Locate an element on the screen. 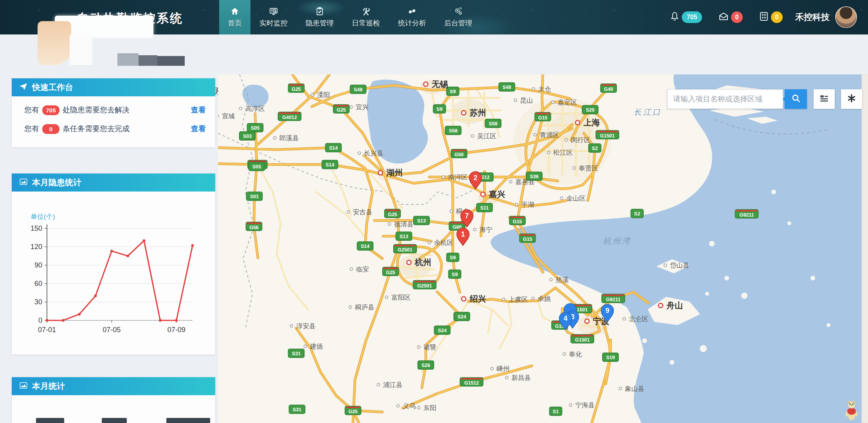 This screenshot has height=423, width=868. city-label: 富阳区 is located at coordinates (401, 297).